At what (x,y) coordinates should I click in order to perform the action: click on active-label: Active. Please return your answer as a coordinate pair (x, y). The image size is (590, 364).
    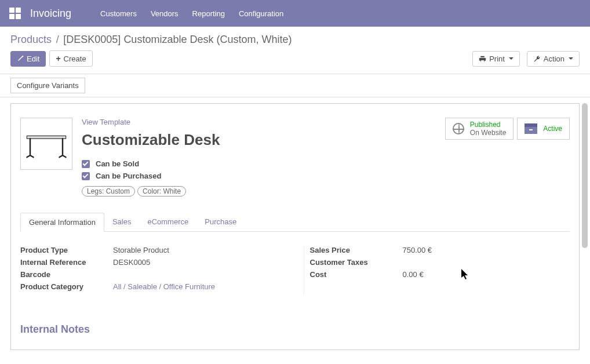
    Looking at the image, I should click on (553, 129).